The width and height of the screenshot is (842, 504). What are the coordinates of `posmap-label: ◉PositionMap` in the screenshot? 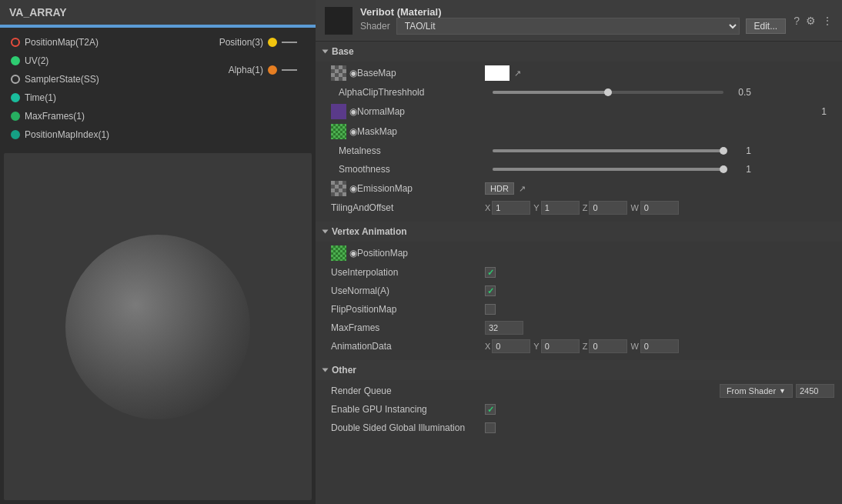 It's located at (408, 253).